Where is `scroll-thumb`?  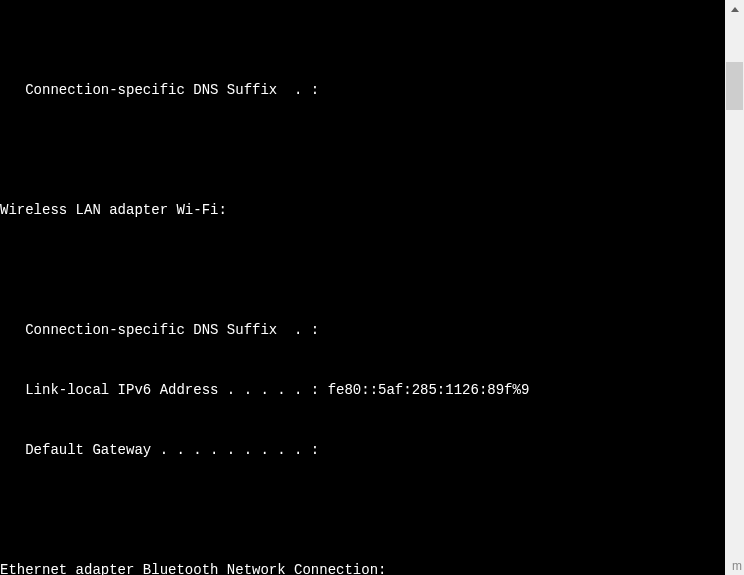 scroll-thumb is located at coordinates (734, 86).